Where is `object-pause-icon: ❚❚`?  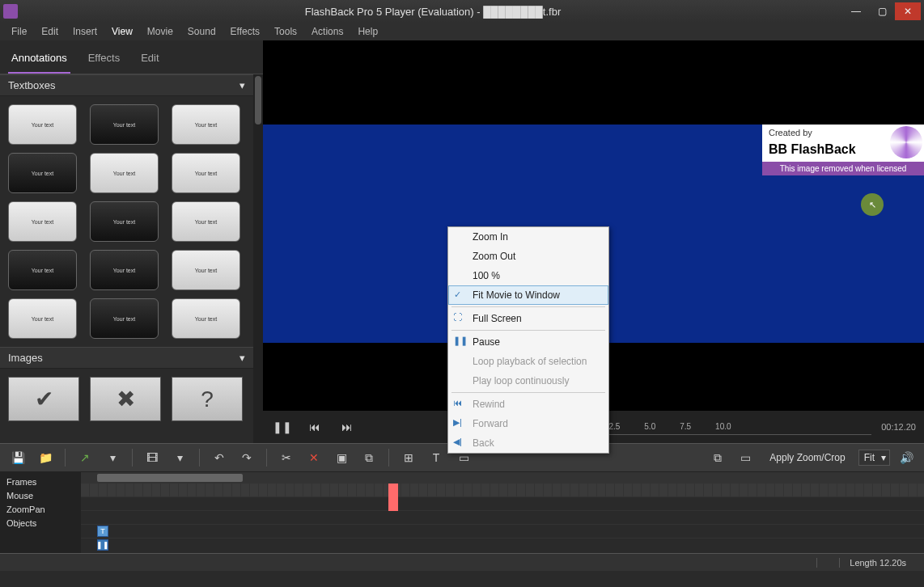 object-pause-icon: ❚❚ is located at coordinates (103, 545).